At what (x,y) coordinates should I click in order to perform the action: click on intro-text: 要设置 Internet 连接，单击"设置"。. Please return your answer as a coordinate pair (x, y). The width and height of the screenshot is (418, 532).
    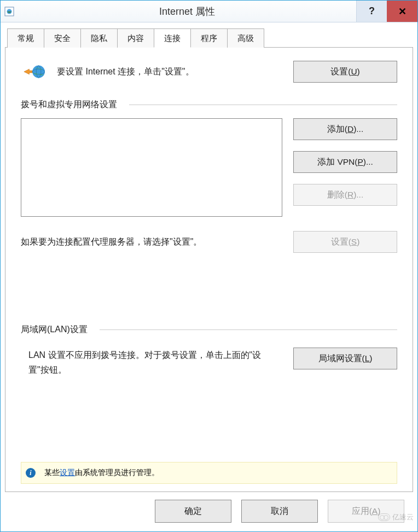
    Looking at the image, I should click on (175, 72).